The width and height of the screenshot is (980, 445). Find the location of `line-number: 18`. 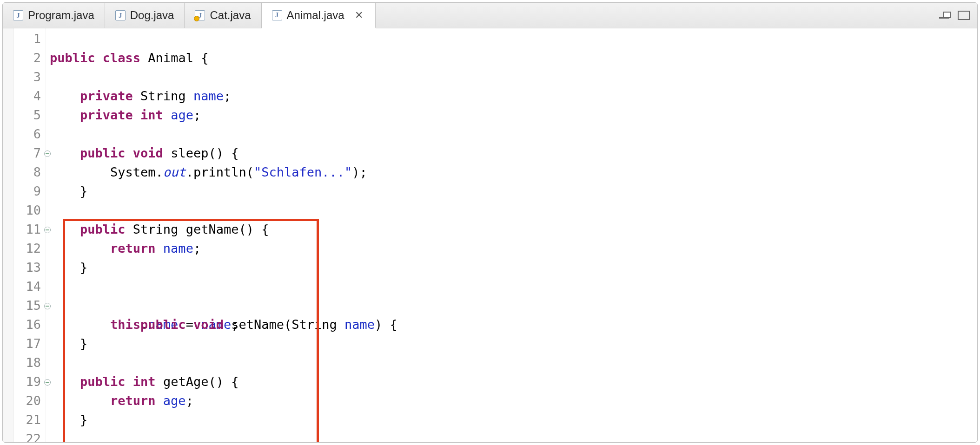

line-number: 18 is located at coordinates (30, 362).